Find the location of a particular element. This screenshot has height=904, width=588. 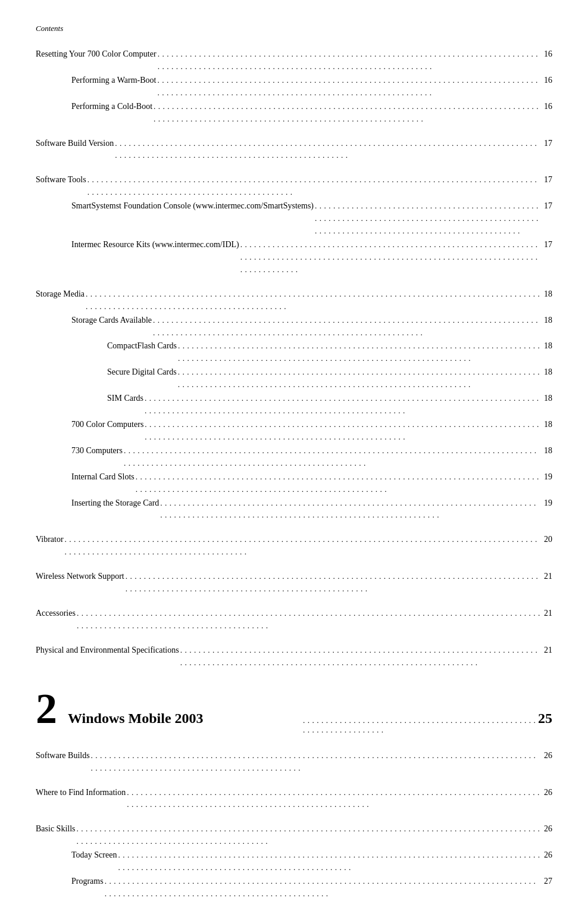

toc-entry: Accessories. . . . . . . . . . . . . . .… is located at coordinates (294, 619).